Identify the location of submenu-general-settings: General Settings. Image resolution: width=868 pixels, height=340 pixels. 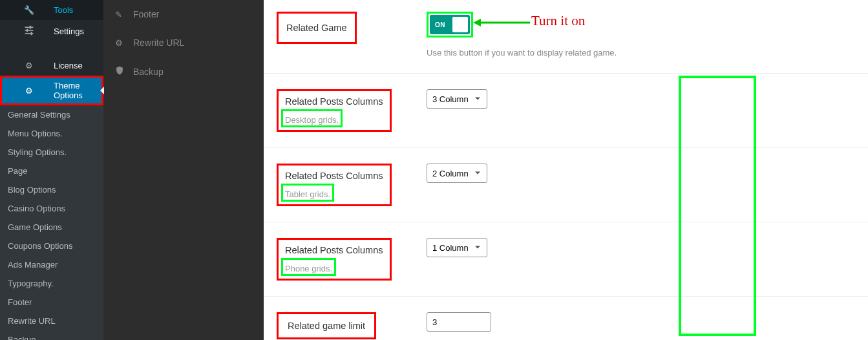
(52, 115).